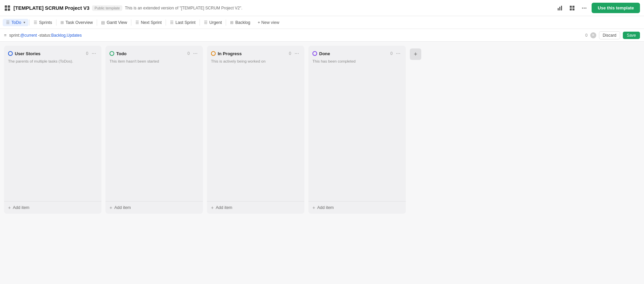 Image resolution: width=644 pixels, height=284 pixels. Describe the element at coordinates (398, 54) in the screenshot. I see `column-menu-done: ···` at that location.